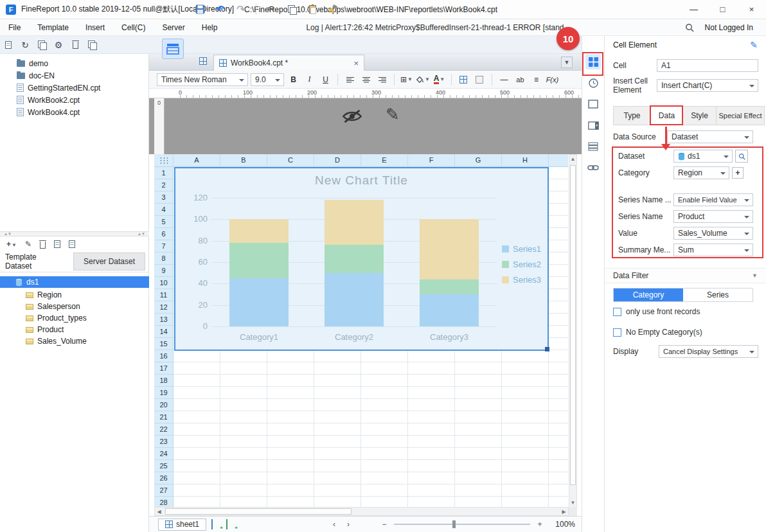 The width and height of the screenshot is (766, 532). I want to click on row-header: 12, so click(163, 307).